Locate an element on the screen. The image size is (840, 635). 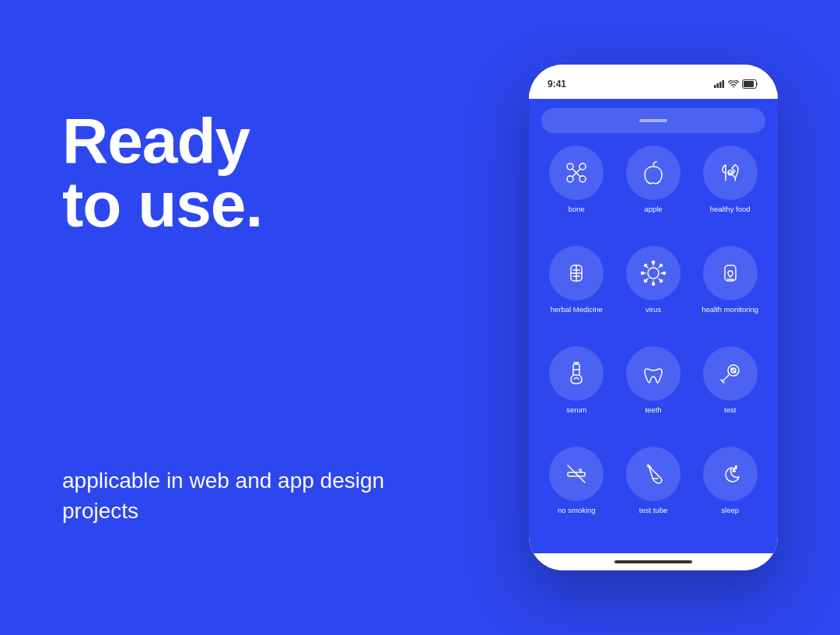
icon-circle-apple is located at coordinates (653, 173).